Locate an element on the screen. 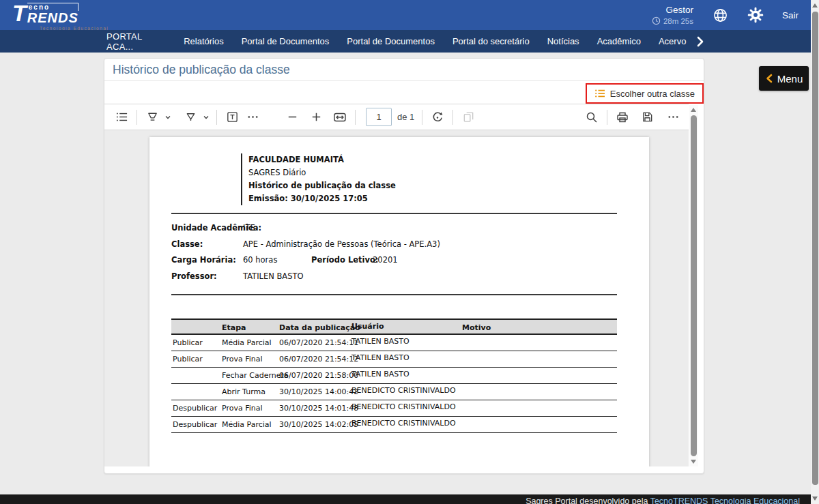  class-info-fields: Unidade Acadêmica: ITE Classe: APE - Adm… is located at coordinates (394, 252).